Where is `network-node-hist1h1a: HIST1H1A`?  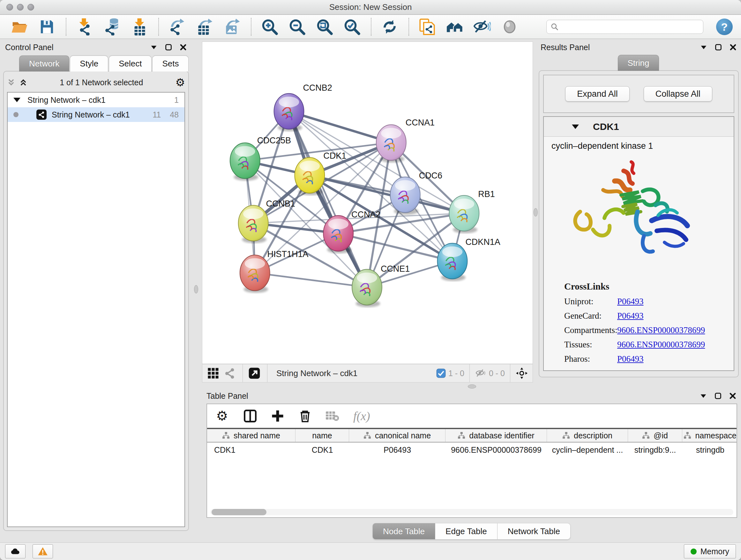
network-node-hist1h1a: HIST1H1A is located at coordinates (274, 271).